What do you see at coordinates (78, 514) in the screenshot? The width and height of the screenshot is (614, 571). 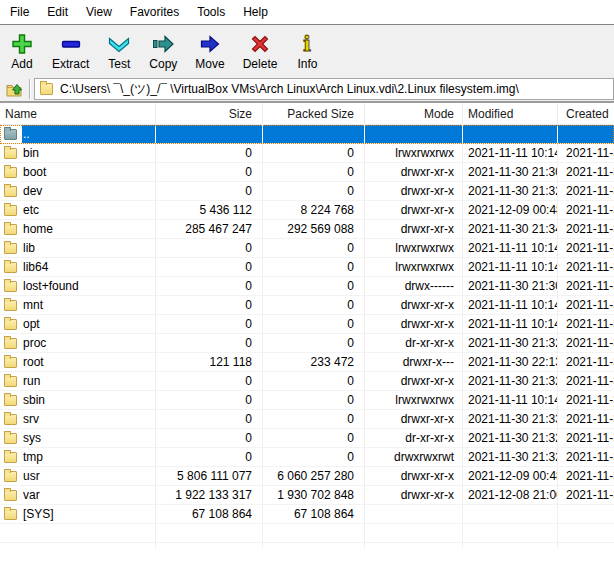 I see `file-name-cell: [SYS]` at bounding box center [78, 514].